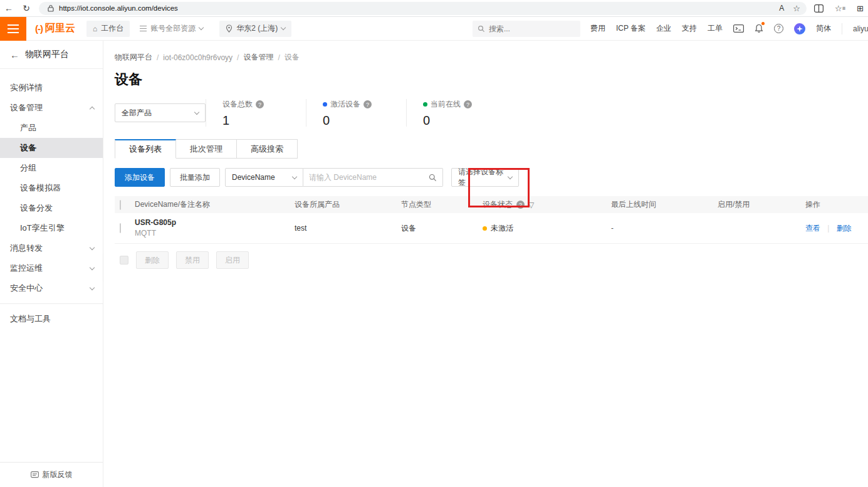 This screenshot has width=868, height=487. What do you see at coordinates (152, 260) in the screenshot?
I see `bulk-delete-button: 删除` at bounding box center [152, 260].